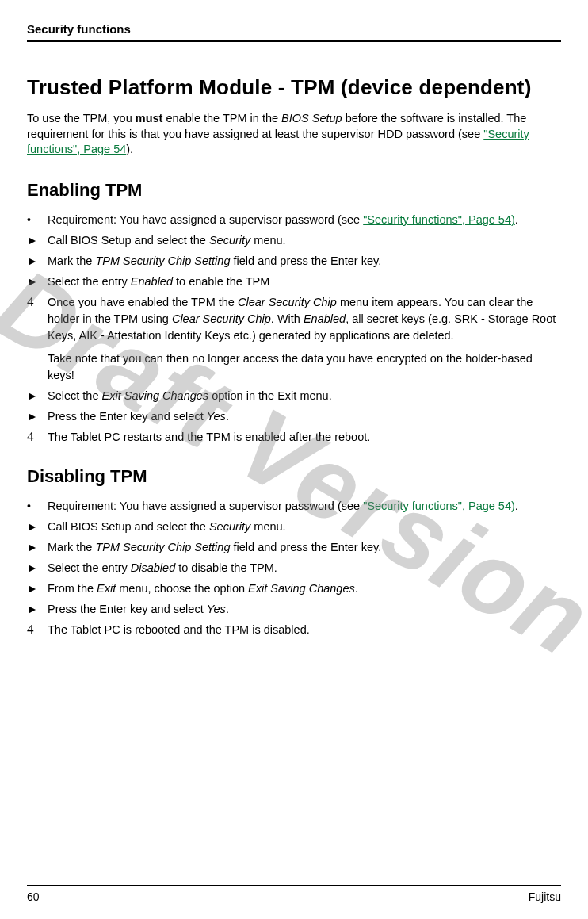  Describe the element at coordinates (227, 568) in the screenshot. I see `step-text: to disable the TPM.` at that location.